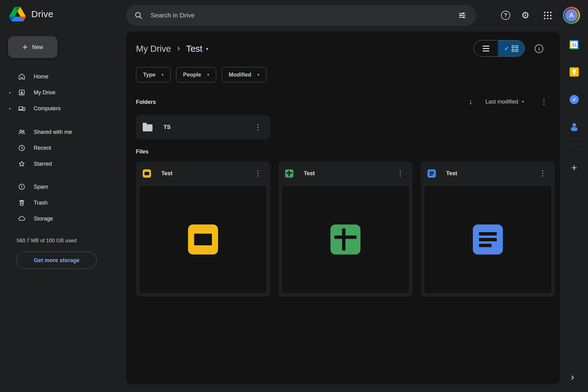  I want to click on list-view-icon, so click(486, 48).